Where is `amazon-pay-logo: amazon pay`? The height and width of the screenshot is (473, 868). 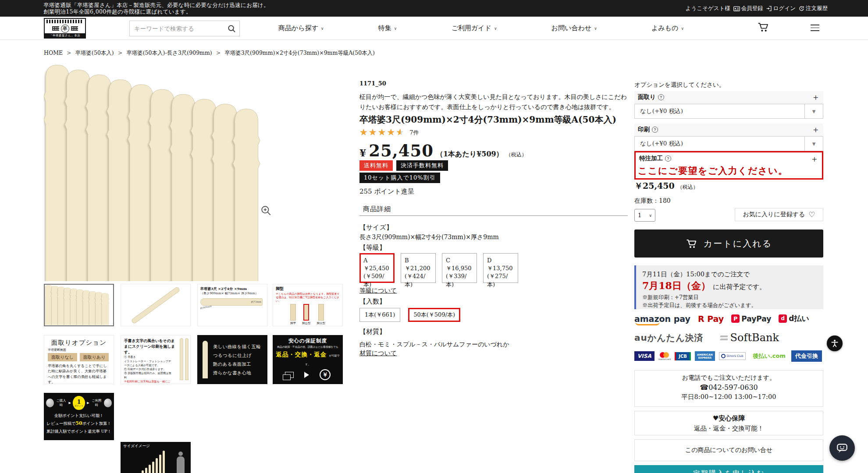 amazon-pay-logo: amazon pay is located at coordinates (662, 319).